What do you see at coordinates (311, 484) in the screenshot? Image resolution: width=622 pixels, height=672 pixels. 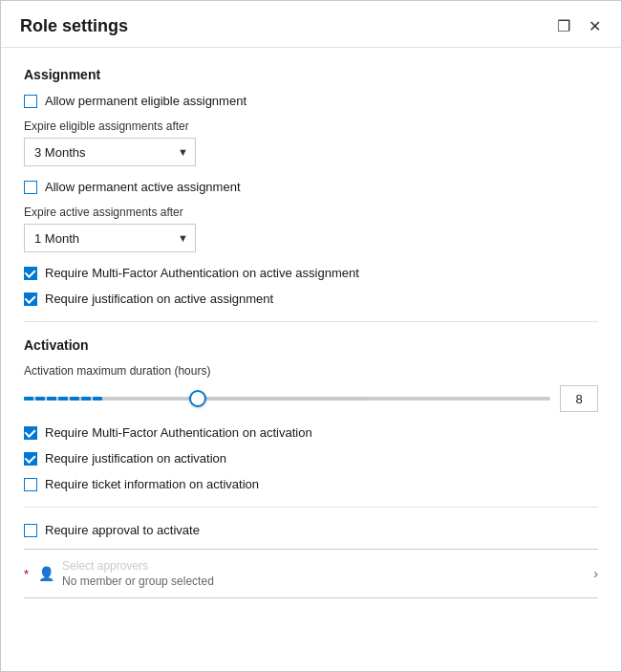 I see `ticket-activation-row: Require ticket information on activation` at bounding box center [311, 484].